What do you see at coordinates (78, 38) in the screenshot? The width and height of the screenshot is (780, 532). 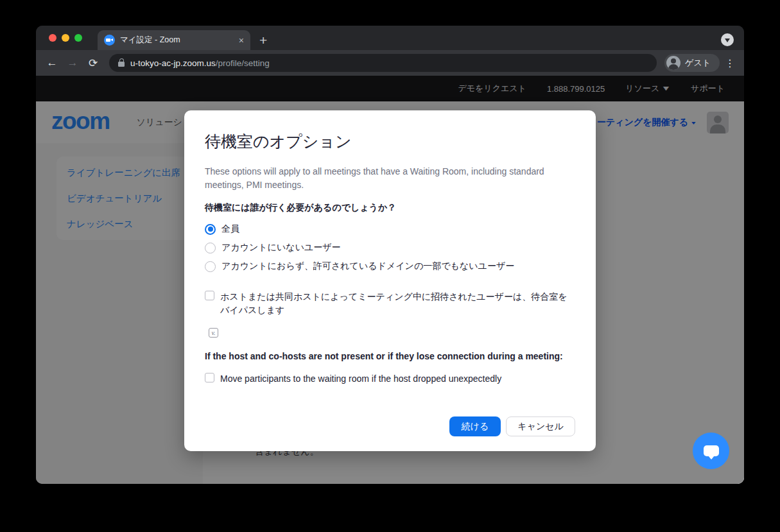 I see `fullscreen-window-button` at bounding box center [78, 38].